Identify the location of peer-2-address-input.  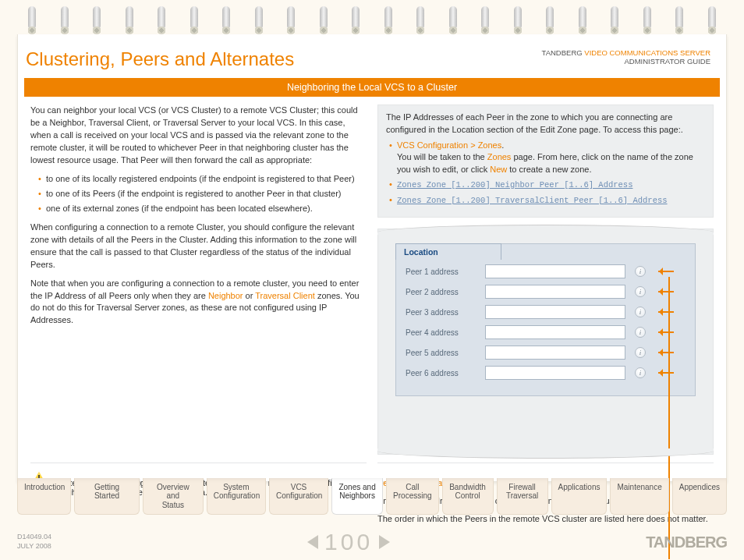
(555, 292).